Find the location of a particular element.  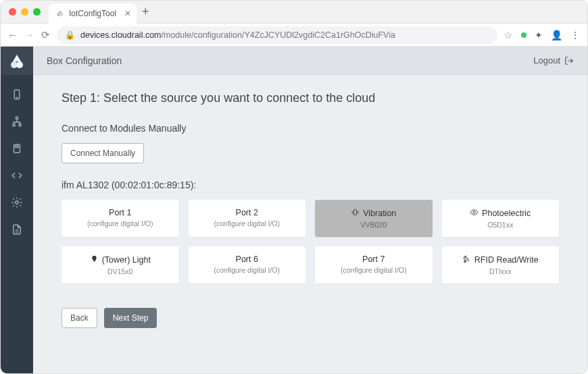

step-heading: Step 1: Select the source you want to co… is located at coordinates (310, 99).